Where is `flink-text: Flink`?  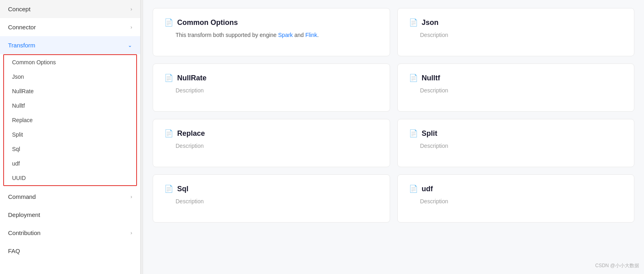 flink-text: Flink is located at coordinates (311, 35).